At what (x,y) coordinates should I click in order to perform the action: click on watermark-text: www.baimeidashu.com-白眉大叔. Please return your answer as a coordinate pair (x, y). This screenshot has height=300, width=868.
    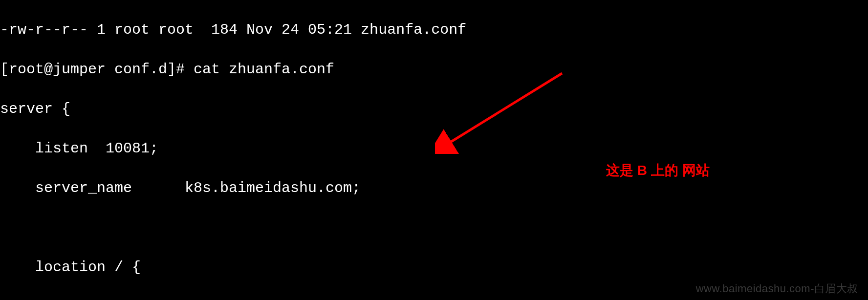
    Looking at the image, I should click on (777, 289).